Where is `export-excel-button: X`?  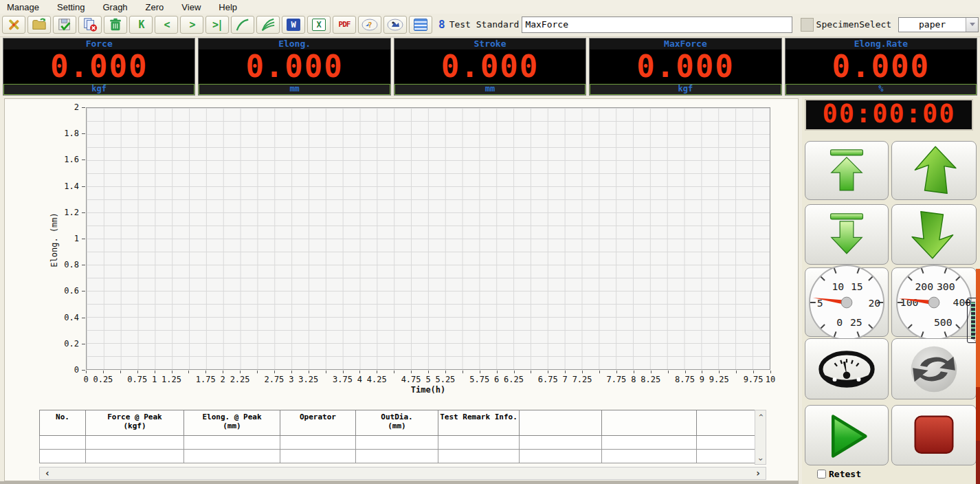 export-excel-button: X is located at coordinates (319, 25).